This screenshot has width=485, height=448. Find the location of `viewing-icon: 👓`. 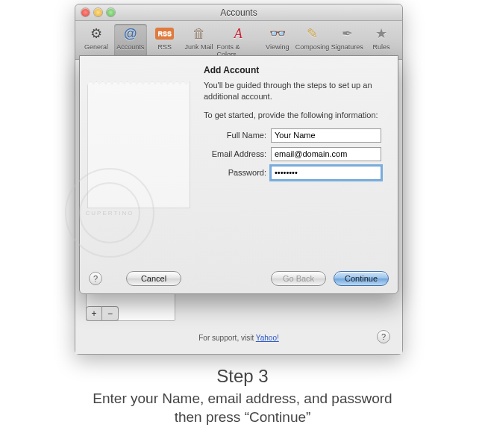

viewing-icon: 👓 is located at coordinates (278, 34).